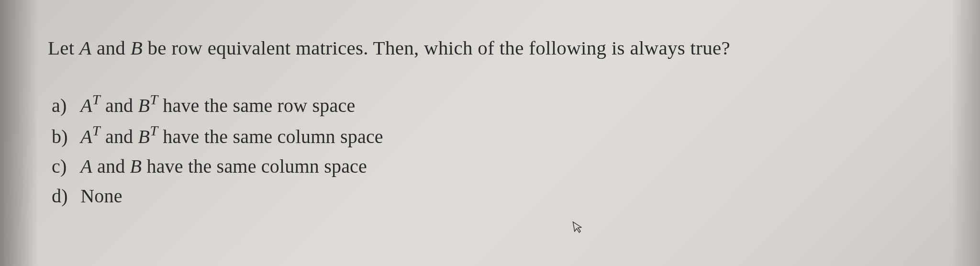 The image size is (980, 266). I want to click on option-b-m1-sup: T, so click(97, 130).